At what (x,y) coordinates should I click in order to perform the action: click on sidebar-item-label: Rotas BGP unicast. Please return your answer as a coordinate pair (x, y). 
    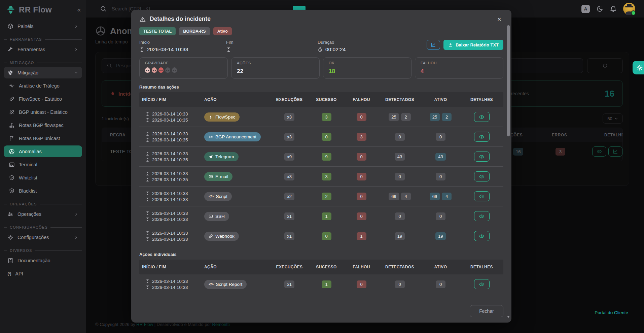
    Looking at the image, I should click on (39, 138).